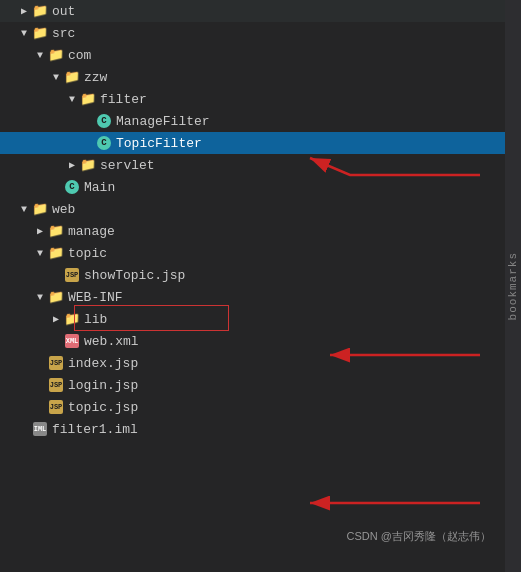 This screenshot has width=521, height=572. I want to click on tree-arrow-login.jsp, so click(40, 385).